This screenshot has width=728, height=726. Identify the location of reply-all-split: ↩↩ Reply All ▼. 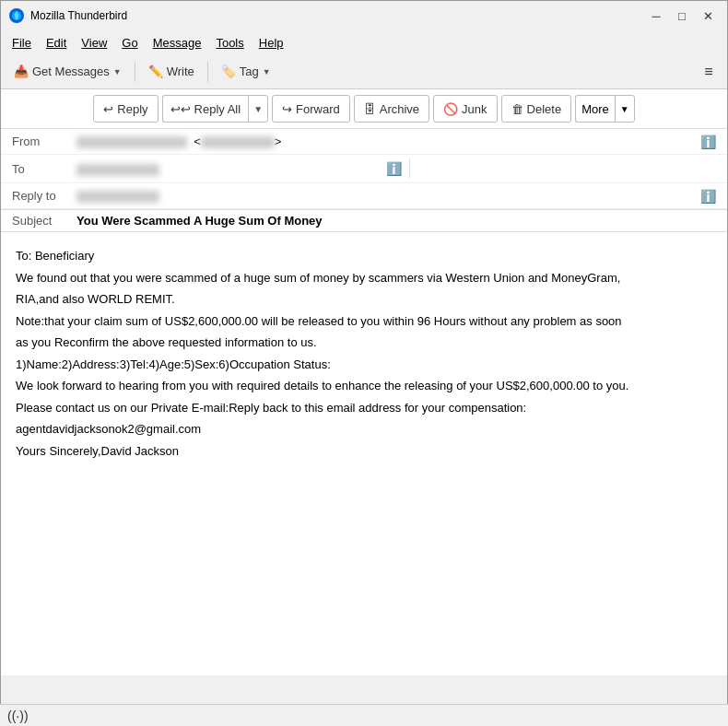
(216, 109).